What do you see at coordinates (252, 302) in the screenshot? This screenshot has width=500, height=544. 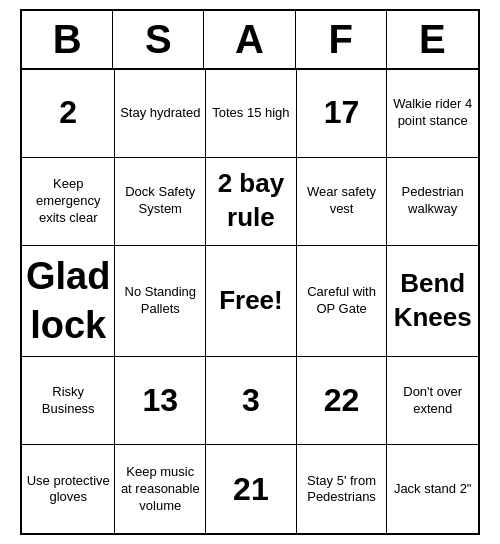 I see `bingo-cell-12: Free!` at bounding box center [252, 302].